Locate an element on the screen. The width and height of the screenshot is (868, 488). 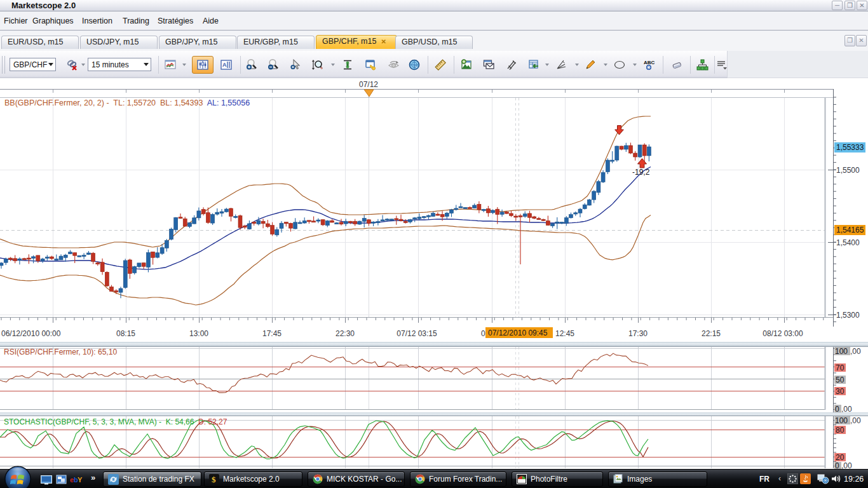
svg-text: ABC is located at coordinates (649, 62).